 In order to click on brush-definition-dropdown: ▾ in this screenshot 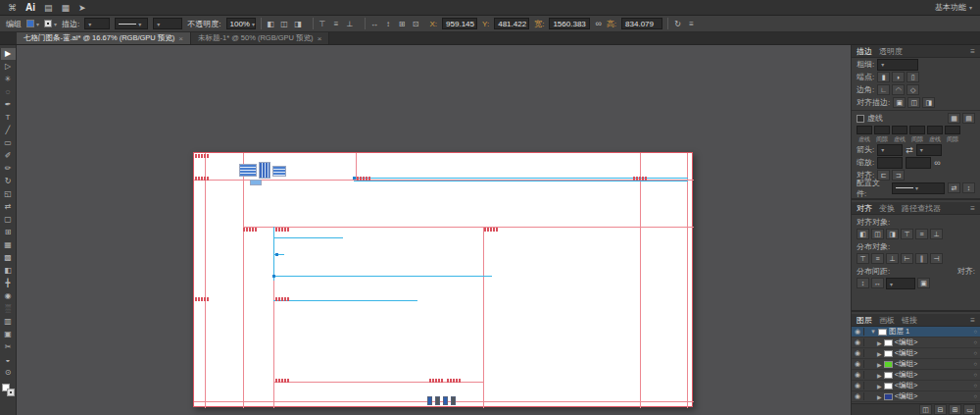, I will do `click(131, 24)`.